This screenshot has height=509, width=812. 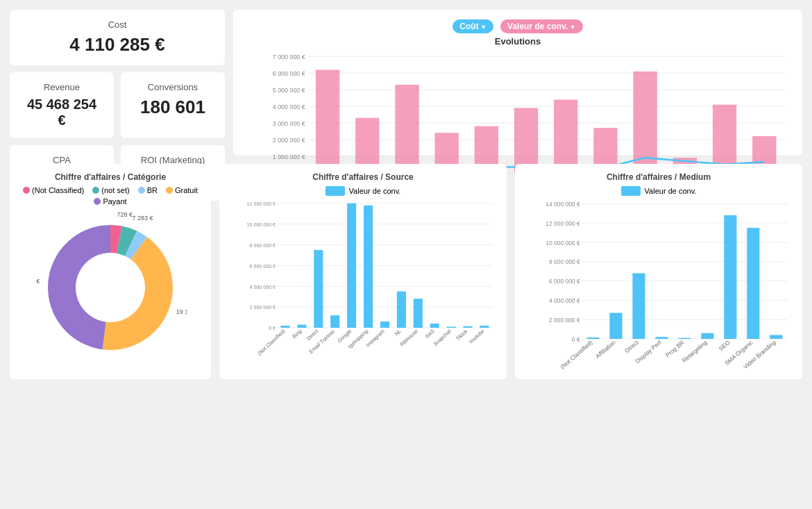 I want to click on conversions-label: Conversions, so click(x=173, y=87).